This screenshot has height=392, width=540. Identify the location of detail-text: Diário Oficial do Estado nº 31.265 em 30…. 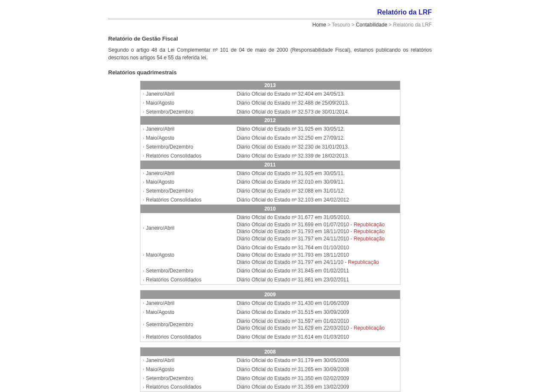
(293, 369).